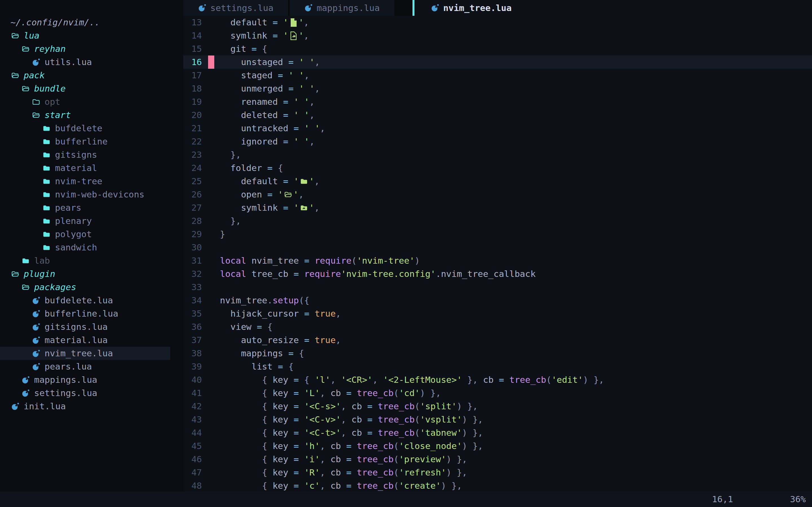 This screenshot has height=507, width=812. I want to click on code-line-44: 44 { key = '<C-t>', cb = tree_cb('tabnew…, so click(498, 433).